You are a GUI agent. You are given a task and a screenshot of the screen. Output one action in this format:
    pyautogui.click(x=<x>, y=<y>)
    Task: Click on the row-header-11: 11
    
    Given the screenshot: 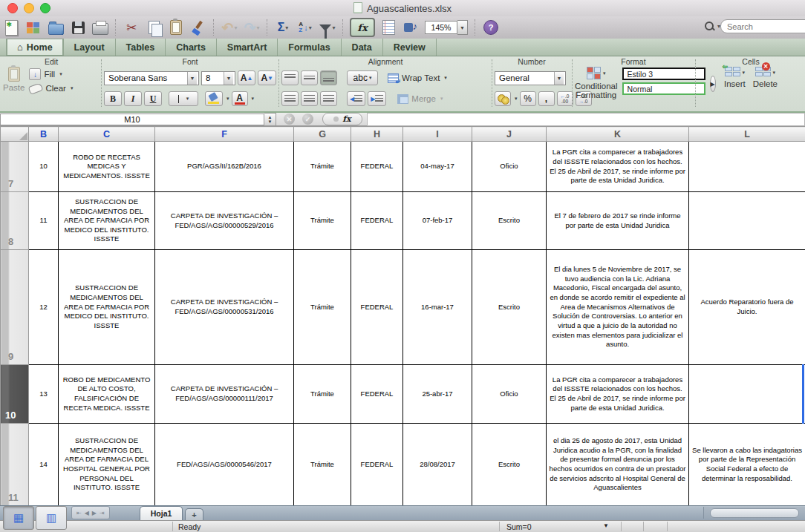 What is the action you would take?
    pyautogui.click(x=15, y=464)
    